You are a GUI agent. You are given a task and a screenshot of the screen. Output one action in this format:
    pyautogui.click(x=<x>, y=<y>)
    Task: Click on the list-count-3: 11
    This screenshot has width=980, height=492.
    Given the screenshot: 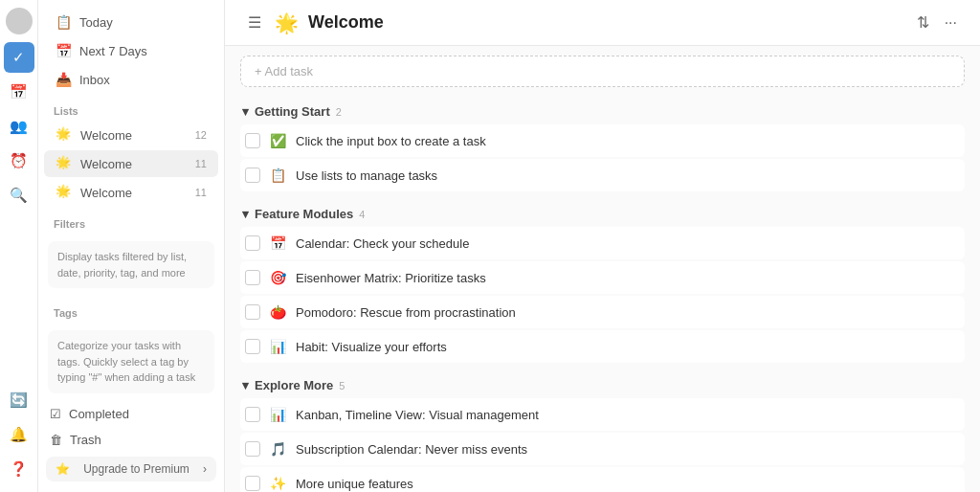 What is the action you would take?
    pyautogui.click(x=201, y=192)
    